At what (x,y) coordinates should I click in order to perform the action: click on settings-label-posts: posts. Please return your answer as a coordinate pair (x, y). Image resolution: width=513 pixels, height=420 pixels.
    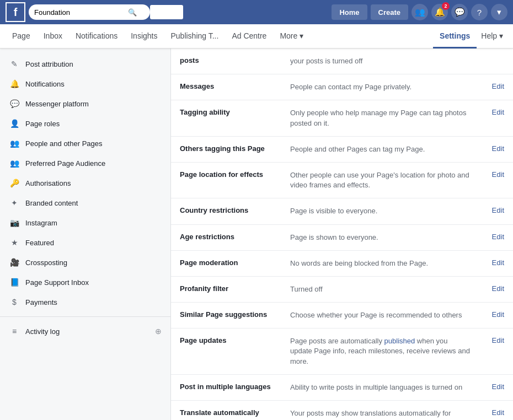
    Looking at the image, I should click on (226, 62).